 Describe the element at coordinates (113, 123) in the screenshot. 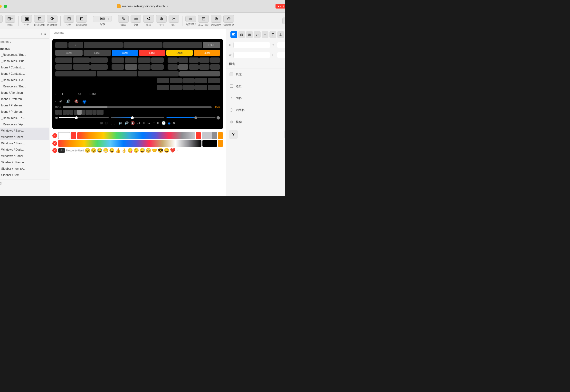

I see `tb-ctrl-3: ⋮⋮` at that location.